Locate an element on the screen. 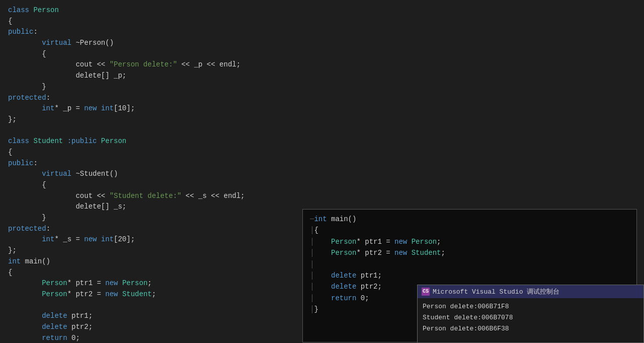 The width and height of the screenshot is (644, 343). vs-icon: CS is located at coordinates (426, 292).